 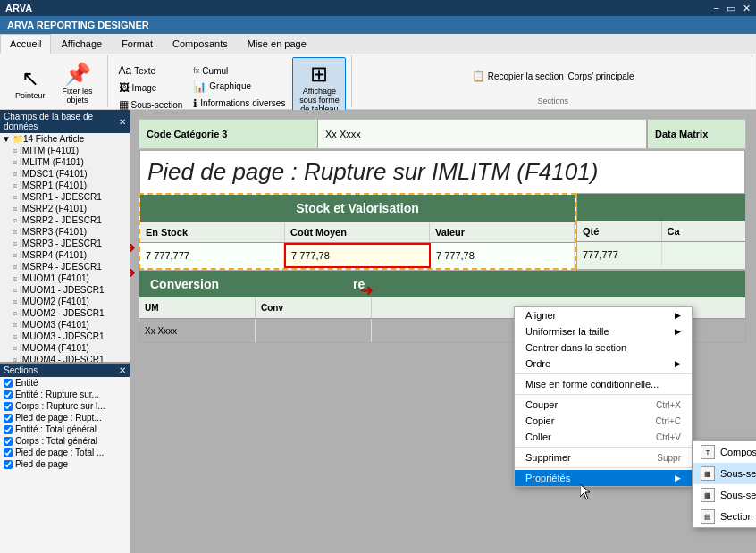 What do you see at coordinates (132, 247) in the screenshot?
I see `red-arrow-1: ➜` at bounding box center [132, 247].